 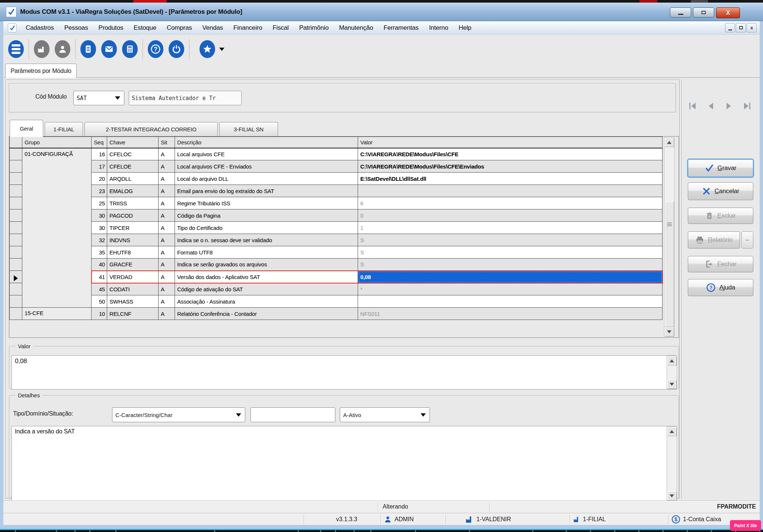 What do you see at coordinates (401, 28) in the screenshot?
I see `menu-ferramentas: Ferramentas` at bounding box center [401, 28].